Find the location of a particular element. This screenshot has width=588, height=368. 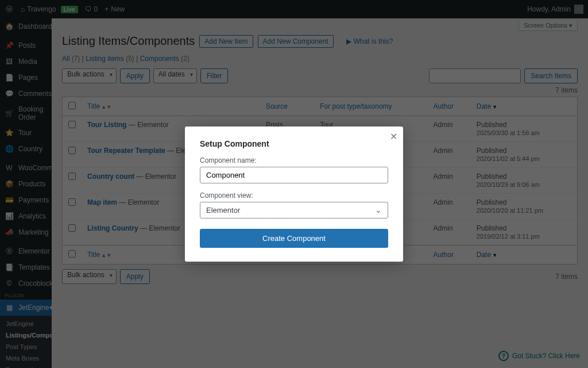

close-icon: ✕ is located at coordinates (394, 137).